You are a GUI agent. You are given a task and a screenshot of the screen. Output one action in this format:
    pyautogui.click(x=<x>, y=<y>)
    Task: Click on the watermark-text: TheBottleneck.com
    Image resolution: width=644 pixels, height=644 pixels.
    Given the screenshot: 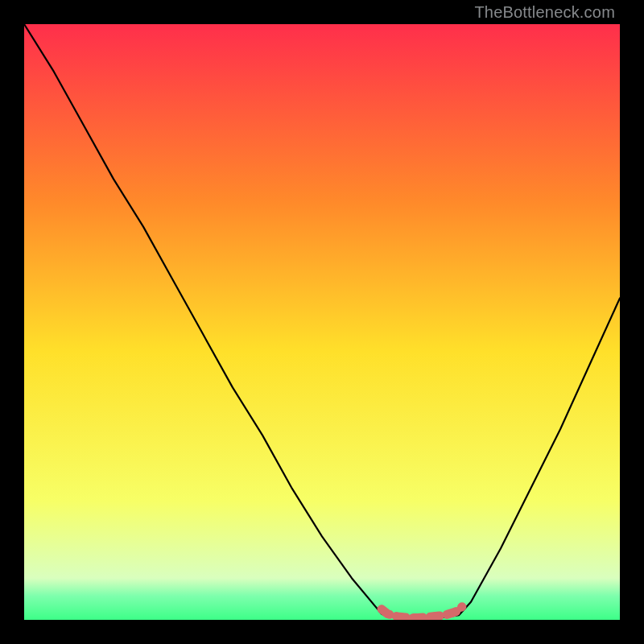 What is the action you would take?
    pyautogui.click(x=544, y=13)
    